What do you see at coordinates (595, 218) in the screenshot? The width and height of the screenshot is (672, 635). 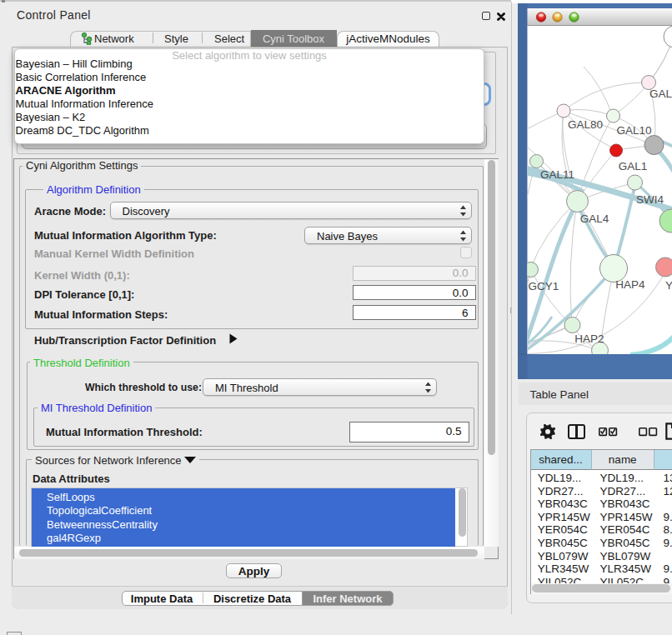 I see `svg-text: GAL4` at bounding box center [595, 218].